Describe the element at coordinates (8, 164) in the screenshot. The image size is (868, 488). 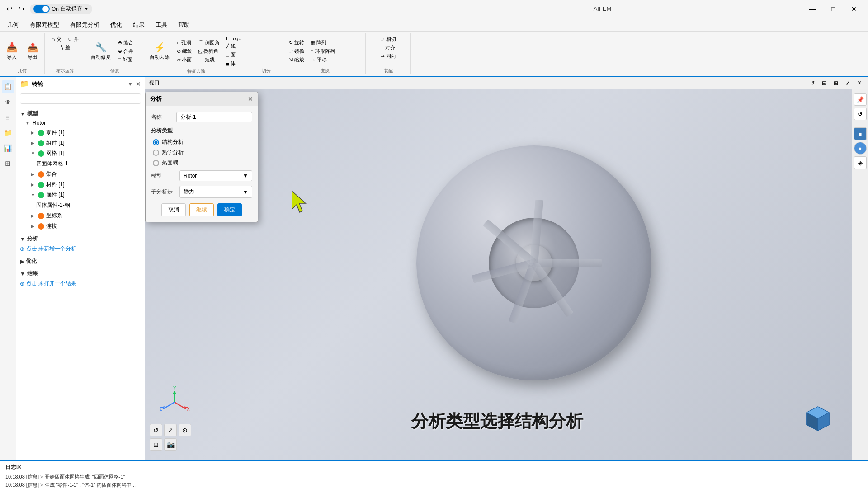
I see `left-icon-mesh: ⊞` at that location.